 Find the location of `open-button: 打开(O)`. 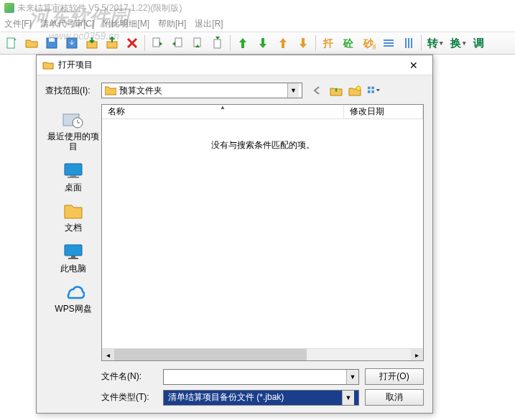

open-button: 打开(O) is located at coordinates (394, 376).